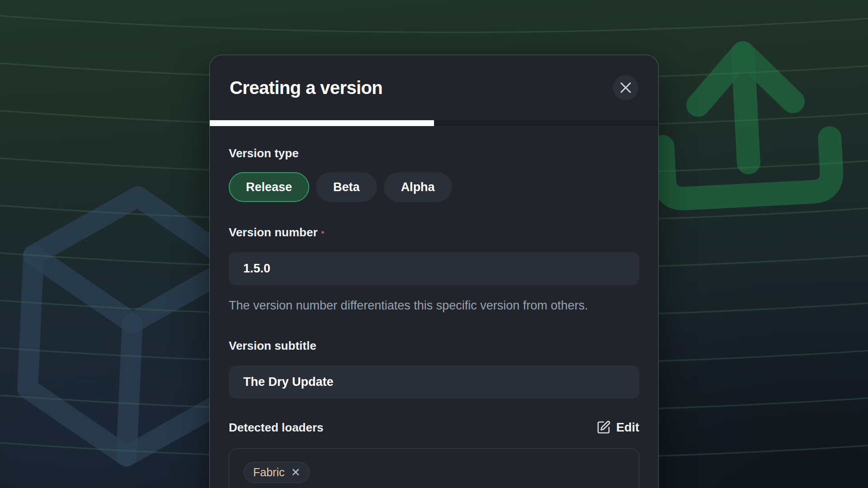 The image size is (868, 488). Describe the element at coordinates (434, 123) in the screenshot. I see `progress-track` at that location.